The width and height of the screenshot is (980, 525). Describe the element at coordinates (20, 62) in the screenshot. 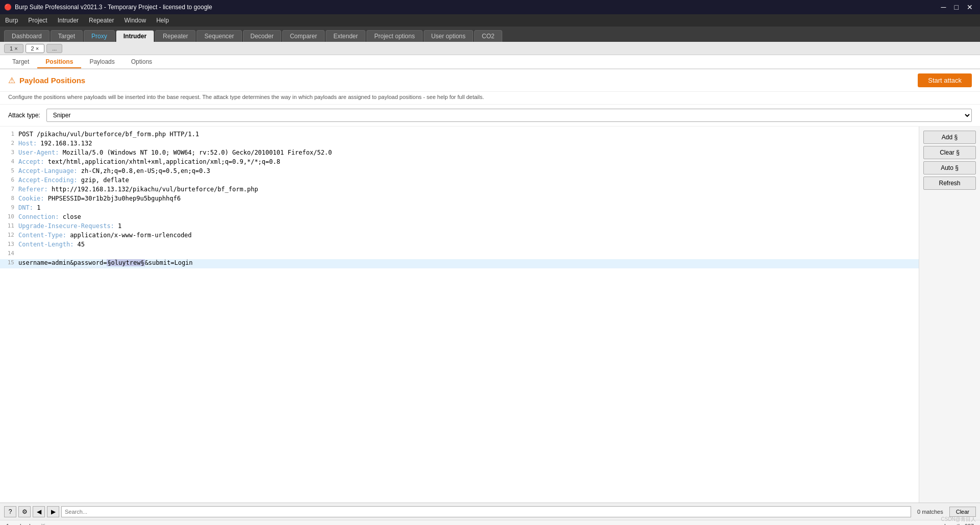

I see `sub-tab-target: Target` at that location.